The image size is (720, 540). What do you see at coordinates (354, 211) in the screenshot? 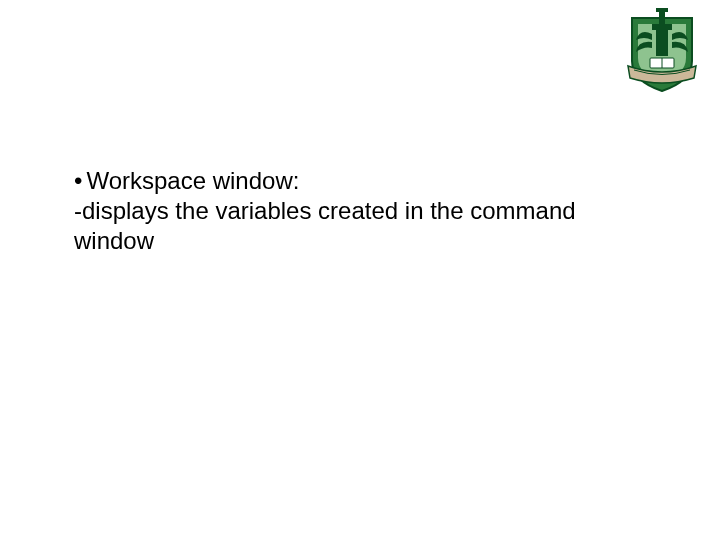
I see `slide-body: • Workspace window: -displays the variab…` at bounding box center [354, 211].